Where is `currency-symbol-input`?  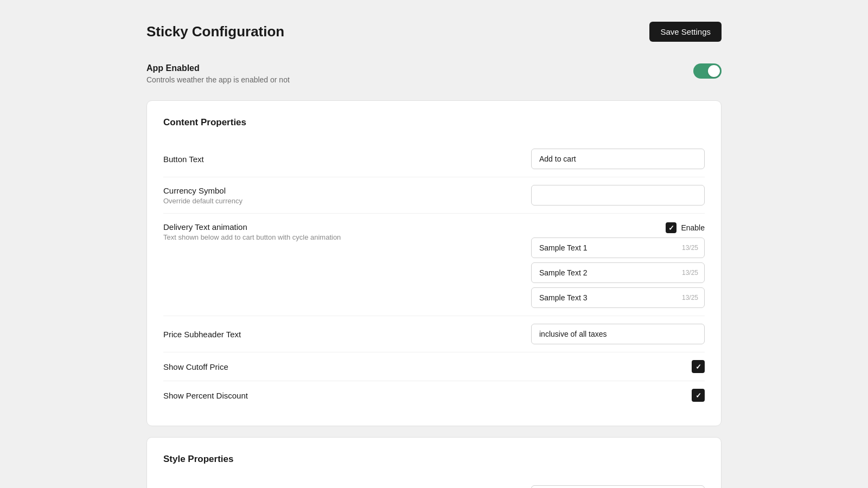
currency-symbol-input is located at coordinates (618, 195).